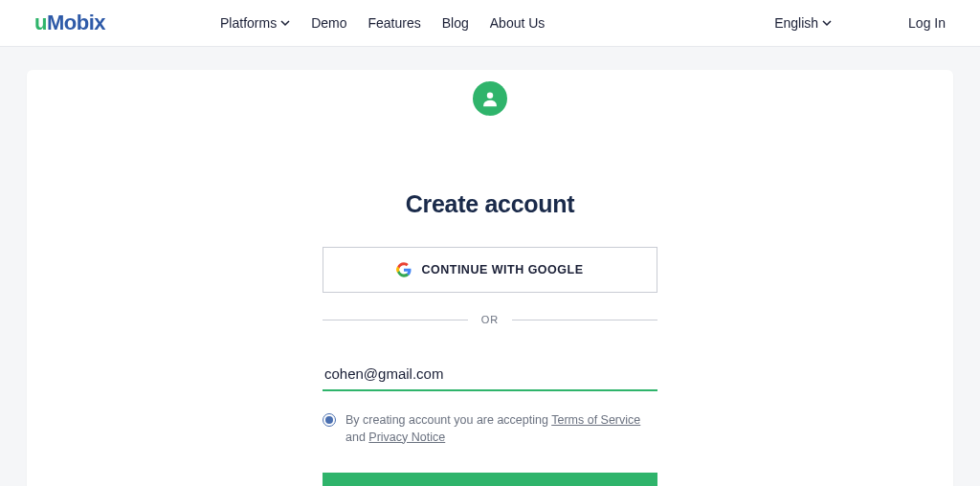 This screenshot has width=980, height=486. What do you see at coordinates (407, 437) in the screenshot?
I see `privacy-notice-link: Privacy Notice` at bounding box center [407, 437].